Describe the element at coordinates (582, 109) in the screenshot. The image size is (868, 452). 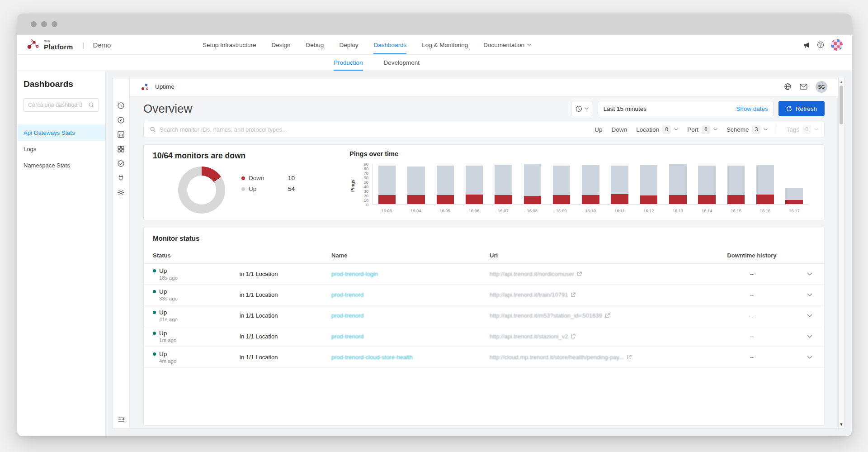
I see `time-mode-dropdown` at that location.